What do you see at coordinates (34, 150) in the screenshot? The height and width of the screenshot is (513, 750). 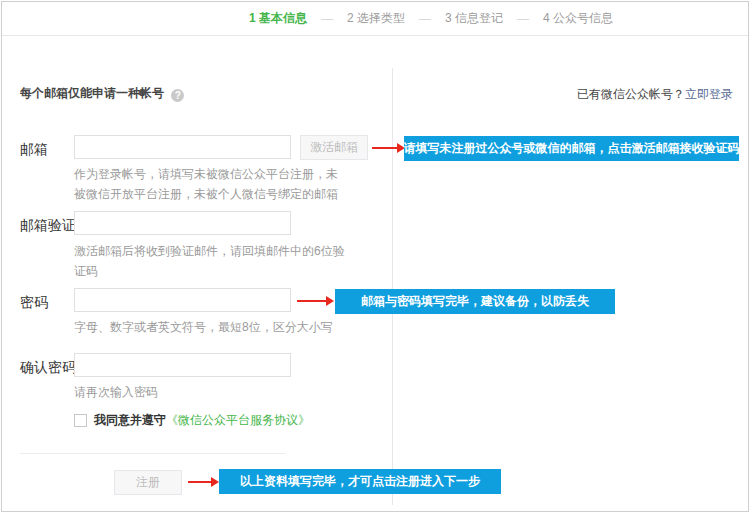 I see `email-label: 邮箱` at bounding box center [34, 150].